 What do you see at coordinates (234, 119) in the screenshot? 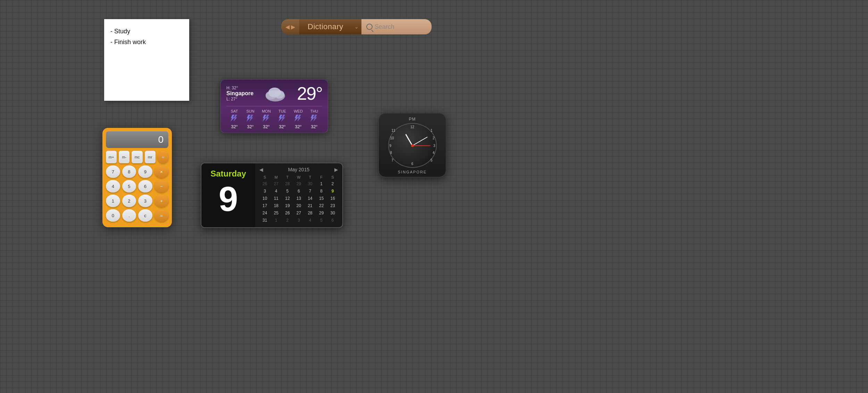
I see `weather-day-sat: SAT 32°` at bounding box center [234, 119].